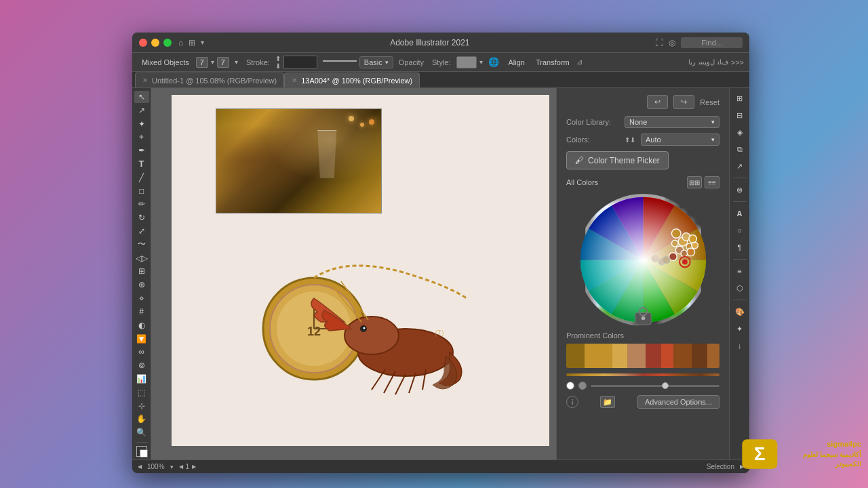  I want to click on perspective-grid: ⋄, so click(142, 298).